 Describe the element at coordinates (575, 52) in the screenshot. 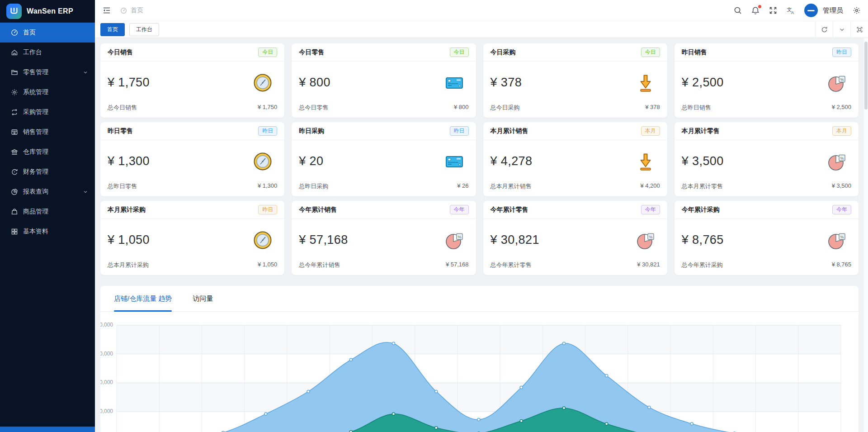

I see `stat-card-head: 今日采购今日` at that location.